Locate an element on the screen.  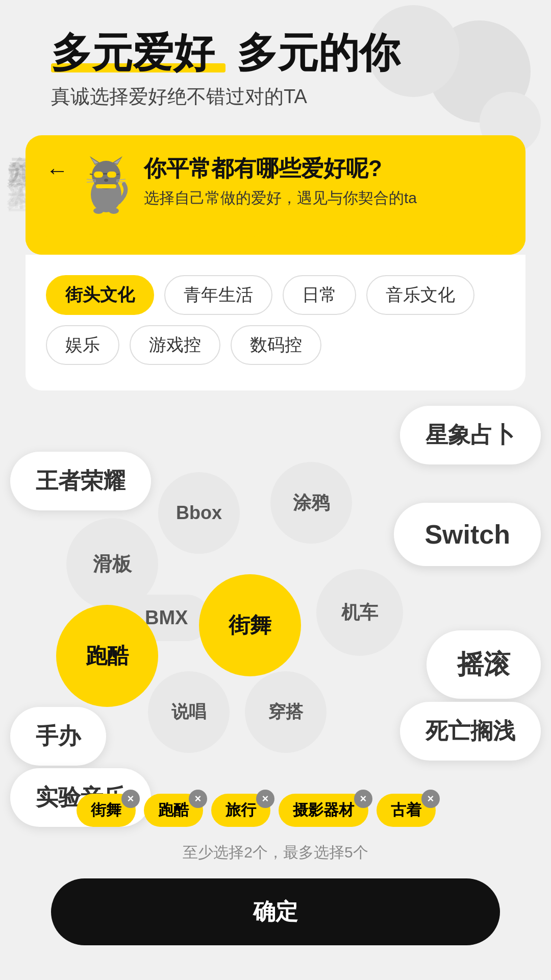
bottom-hint: 至少选择2个，最多选择5个 is located at coordinates (276, 855).